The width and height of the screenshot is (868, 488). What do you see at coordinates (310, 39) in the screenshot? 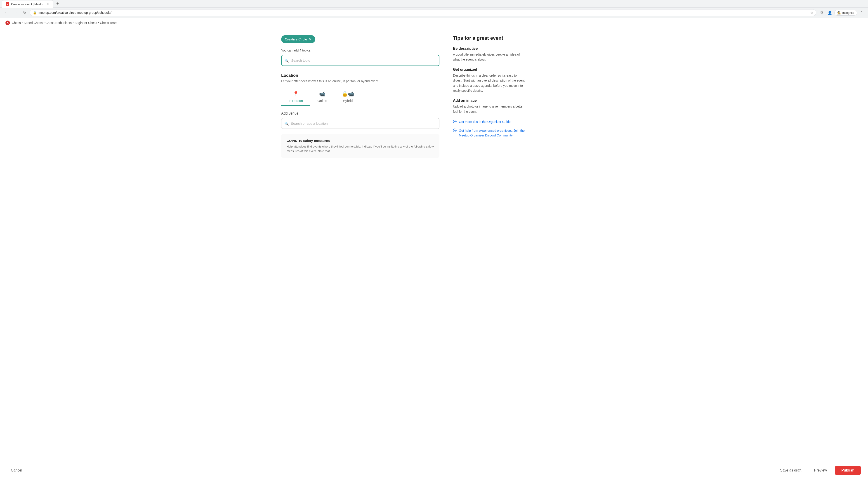
I see `remove-tag-button: ✕` at bounding box center [310, 39].